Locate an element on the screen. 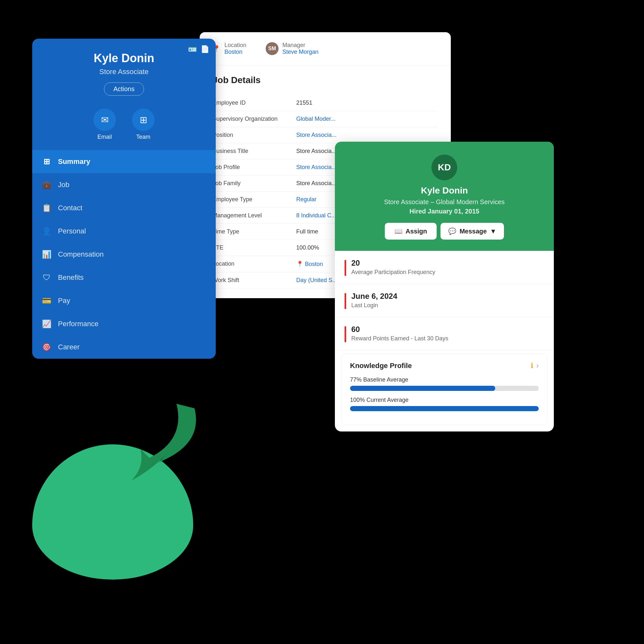 This screenshot has height=644, width=644. nav-job: 💼 Job is located at coordinates (124, 185).